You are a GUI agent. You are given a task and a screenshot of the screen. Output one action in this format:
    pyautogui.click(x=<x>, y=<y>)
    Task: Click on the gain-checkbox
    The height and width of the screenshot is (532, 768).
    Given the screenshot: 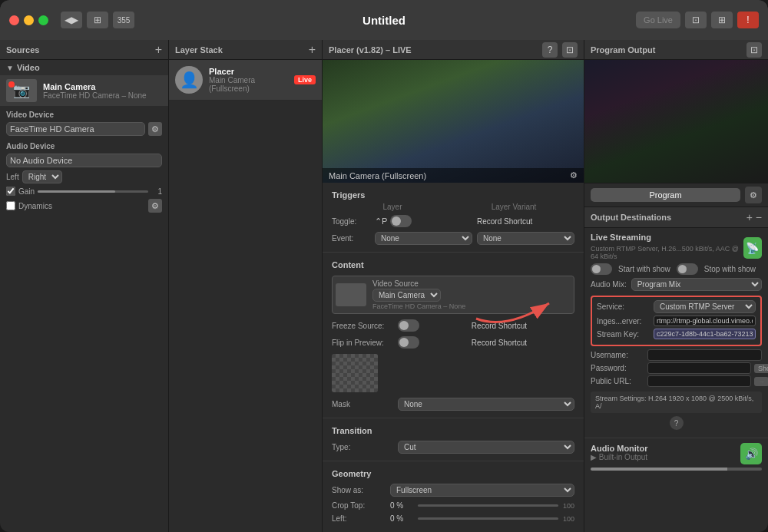 What is the action you would take?
    pyautogui.click(x=11, y=191)
    